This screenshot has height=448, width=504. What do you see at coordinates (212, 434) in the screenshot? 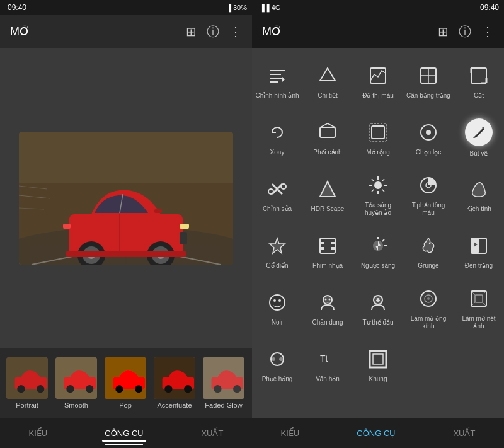
I see `left-tab-xuat: XUẤT` at bounding box center [212, 434].